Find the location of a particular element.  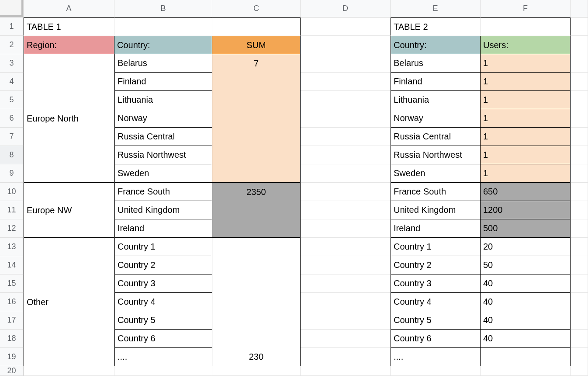

cell-E18: Country 6 is located at coordinates (436, 339).